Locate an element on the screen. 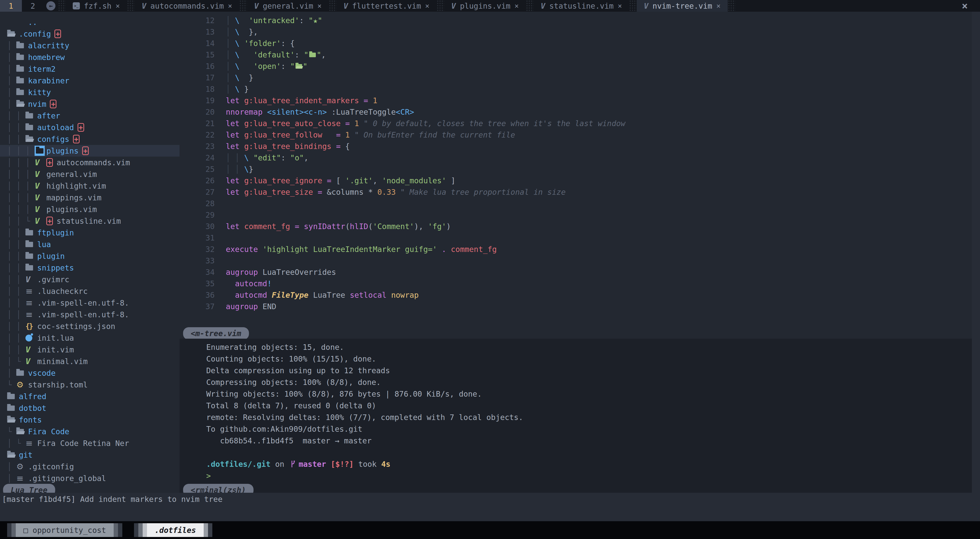 This screenshot has height=539, width=980. tree-item-.config: .config+ is located at coordinates (90, 34).